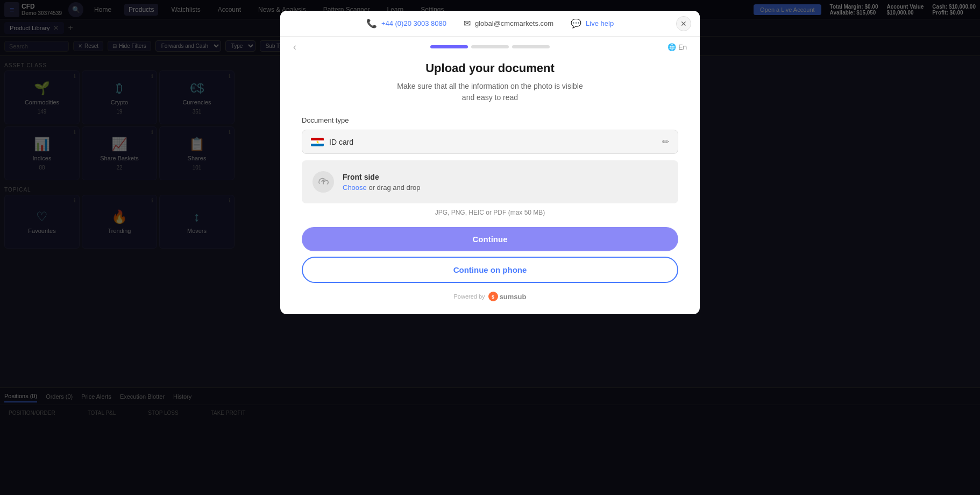 The width and height of the screenshot is (980, 495). What do you see at coordinates (490, 213) in the screenshot?
I see `upload-formats: JPG, PNG, HEIC or PDF (max 50 MB)` at bounding box center [490, 213].